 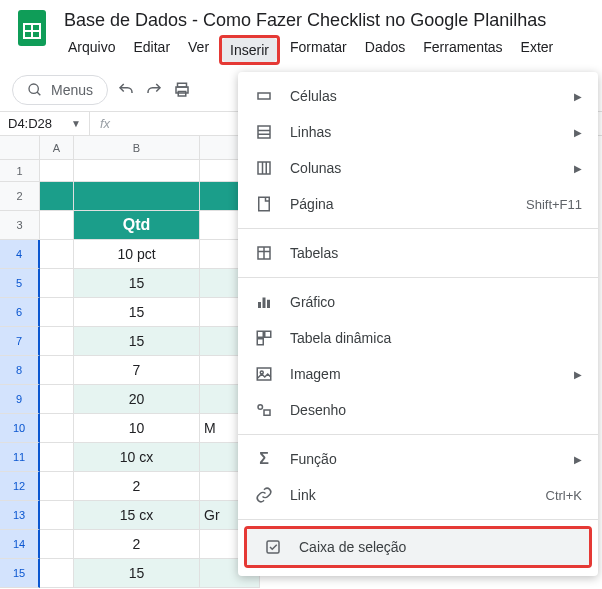 I want to click on row-header: 6, so click(x=20, y=312).